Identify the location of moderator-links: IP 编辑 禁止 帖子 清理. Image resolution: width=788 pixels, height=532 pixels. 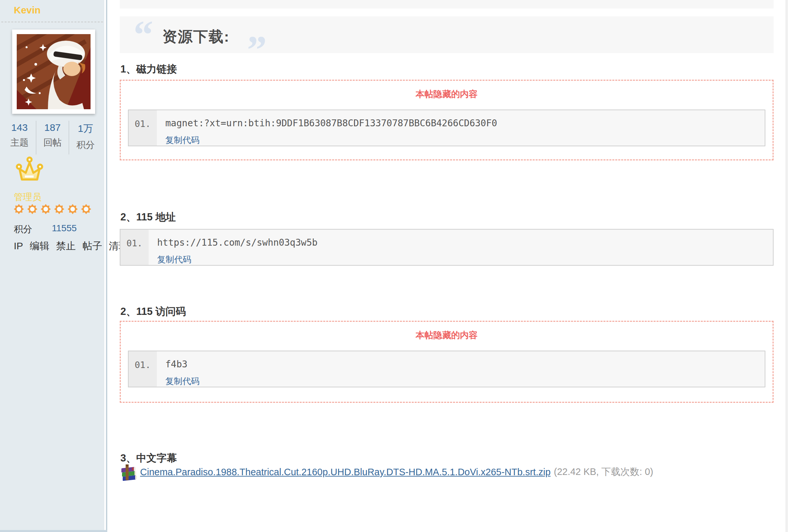
(73, 246).